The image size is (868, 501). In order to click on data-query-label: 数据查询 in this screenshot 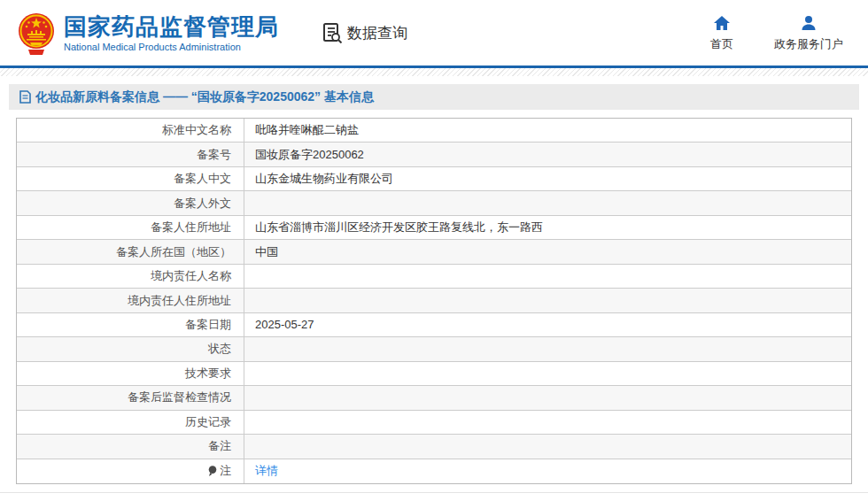, I will do `click(377, 34)`.